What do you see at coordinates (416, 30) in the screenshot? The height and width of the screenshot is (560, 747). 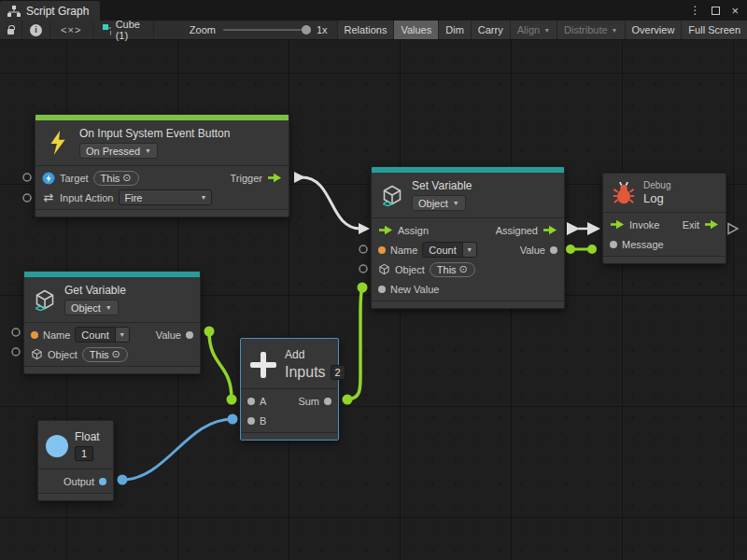 I see `values-button: Values` at bounding box center [416, 30].